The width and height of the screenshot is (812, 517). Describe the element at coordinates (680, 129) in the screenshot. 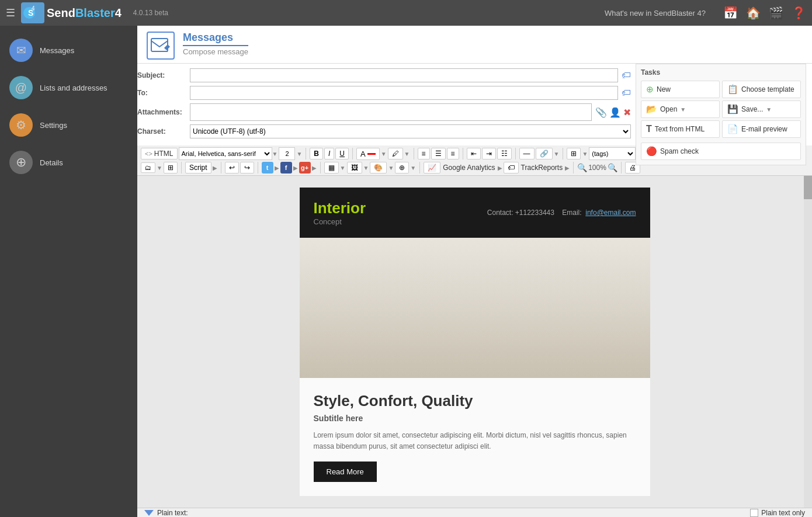

I see `task-text-from-html-button: T Text from HTML` at that location.